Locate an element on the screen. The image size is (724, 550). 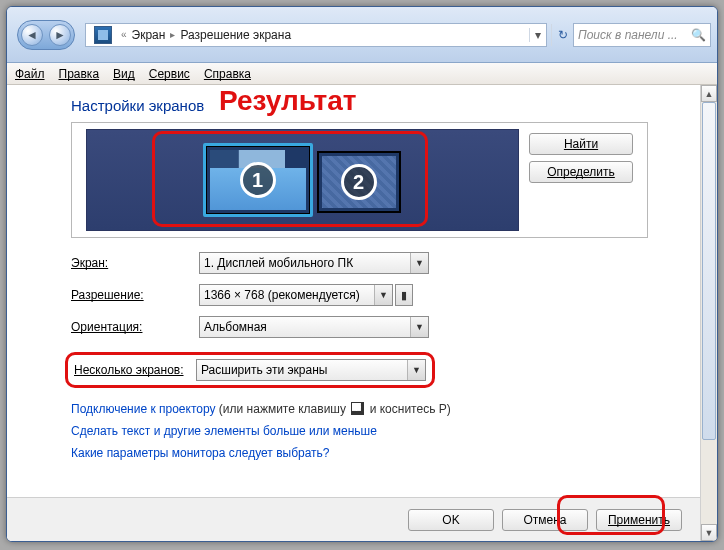
menu-help: Справка is located at coordinates (228, 74).